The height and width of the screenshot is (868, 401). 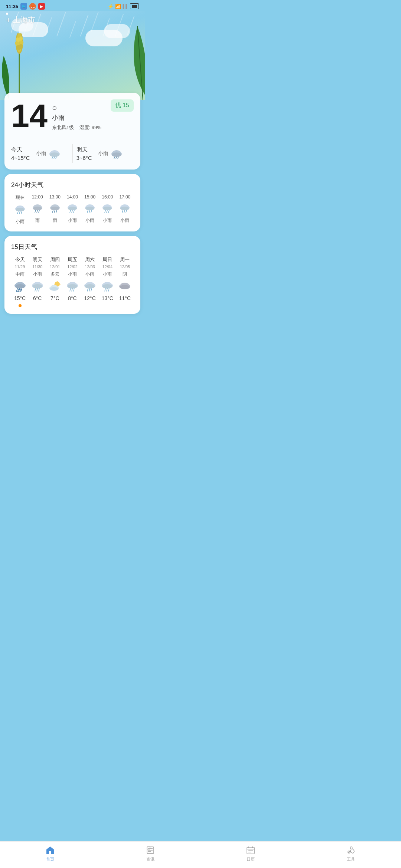 What do you see at coordinates (81, 118) in the screenshot?
I see `weather-condition: 小雨` at bounding box center [81, 118].